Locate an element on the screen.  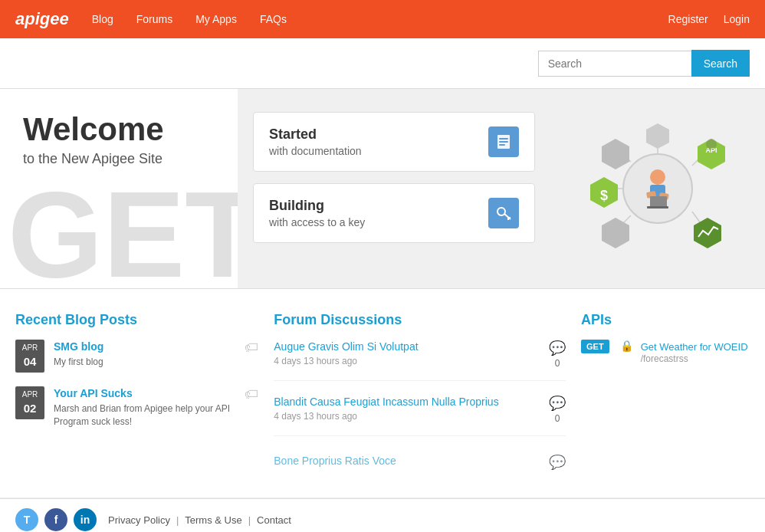
social-icons: T f in is located at coordinates (56, 520).